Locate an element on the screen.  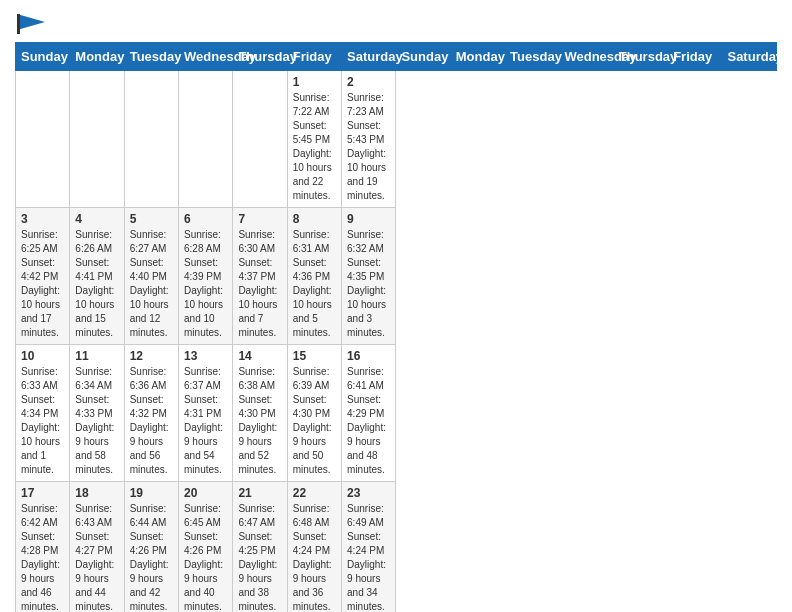
day-cell: 23 Sunrise: 6:49 AMSunset: 4:24 PMDaylig… is located at coordinates (369, 548).